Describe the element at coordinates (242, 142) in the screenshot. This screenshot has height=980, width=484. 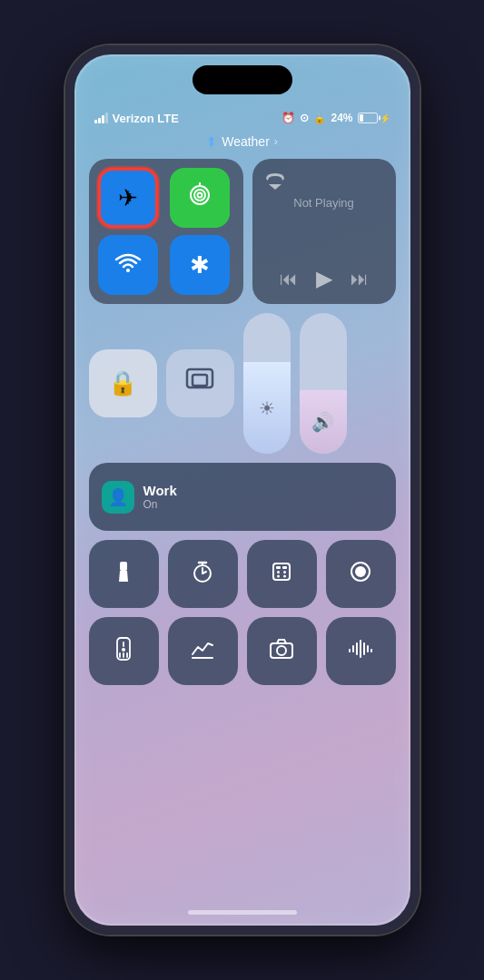
I see `weather-notification: ⬆ Weather ›` at that location.